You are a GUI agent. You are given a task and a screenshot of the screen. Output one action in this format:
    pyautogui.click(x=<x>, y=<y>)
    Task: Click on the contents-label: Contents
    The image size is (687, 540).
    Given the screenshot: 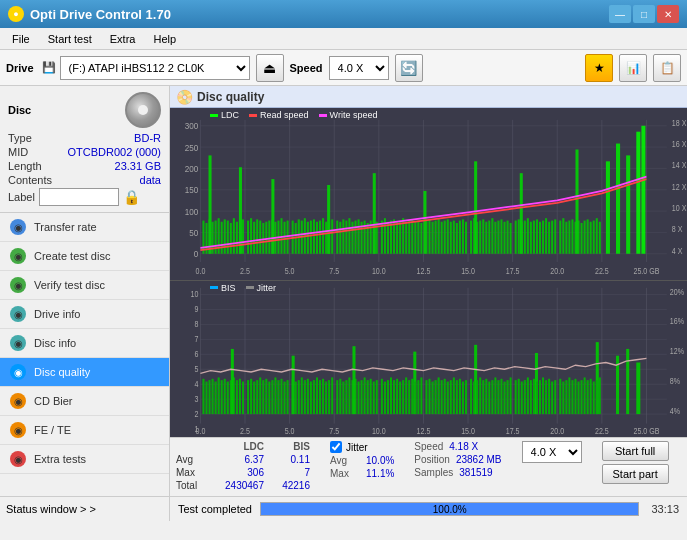 What is the action you would take?
    pyautogui.click(x=30, y=180)
    